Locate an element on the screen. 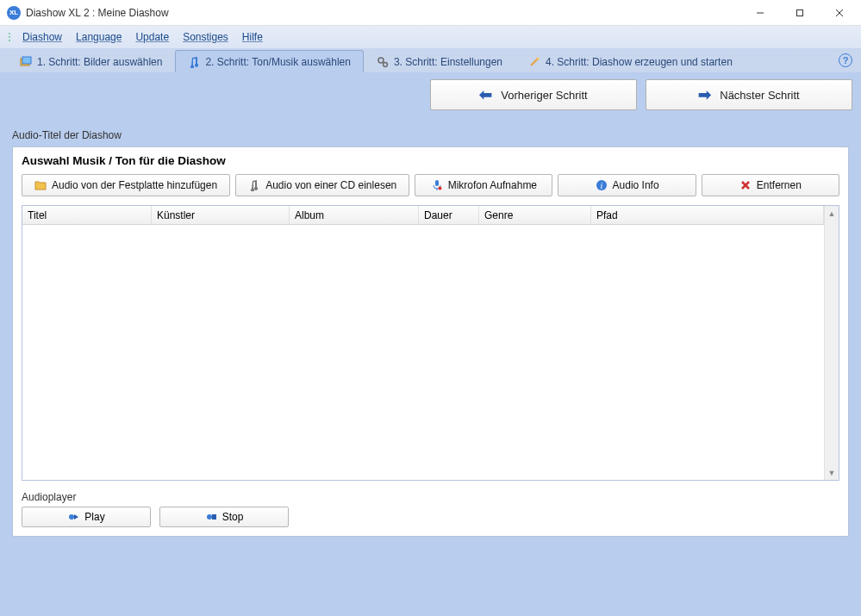  play-button: Play is located at coordinates (86, 517).